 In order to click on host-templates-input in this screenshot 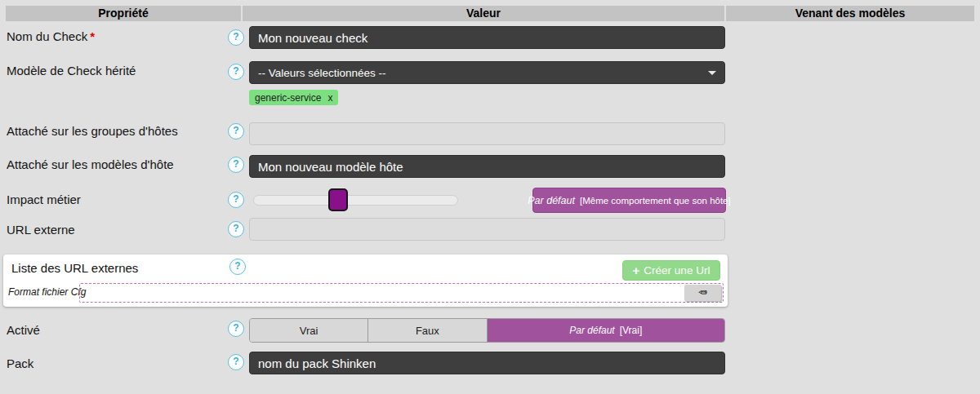, I will do `click(487, 166)`.